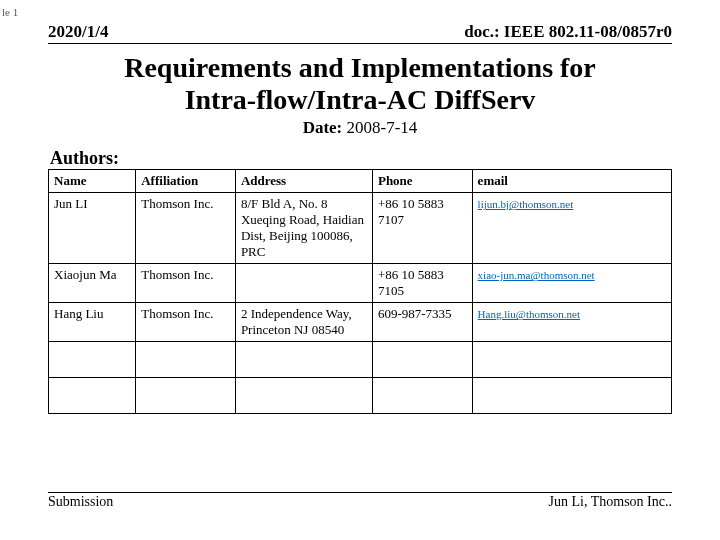 The width and height of the screenshot is (720, 540). Describe the element at coordinates (9, 12) in the screenshot. I see `slide-label: le 1` at that location.